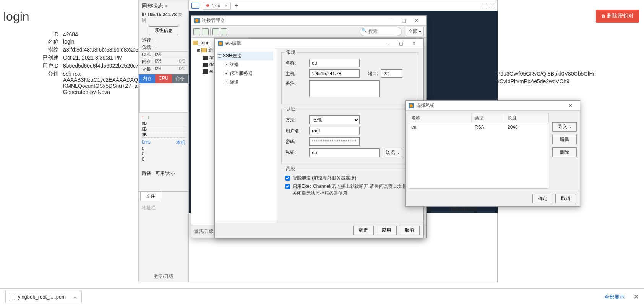  I want to click on filter-dropdown: 全部▾, so click(415, 31).